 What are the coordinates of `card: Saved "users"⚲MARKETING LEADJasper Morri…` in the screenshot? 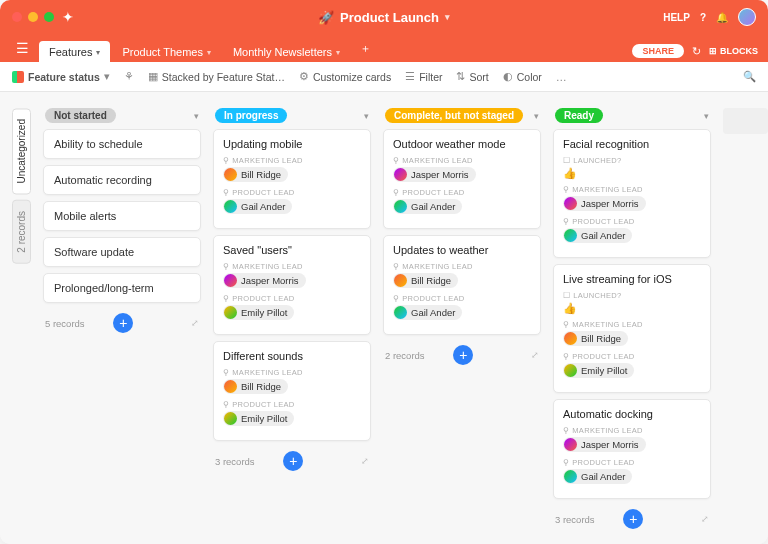 It's located at (292, 285).